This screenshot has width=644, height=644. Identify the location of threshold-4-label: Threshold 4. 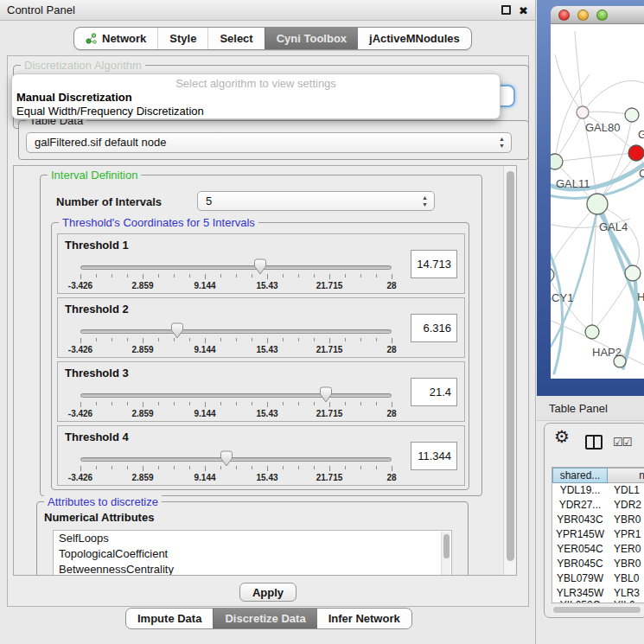
(97, 437).